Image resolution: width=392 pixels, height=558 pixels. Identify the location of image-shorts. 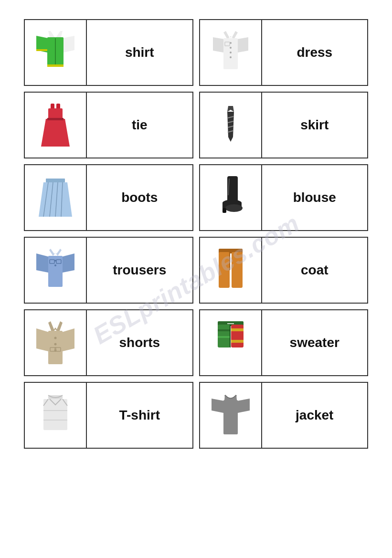
(56, 343).